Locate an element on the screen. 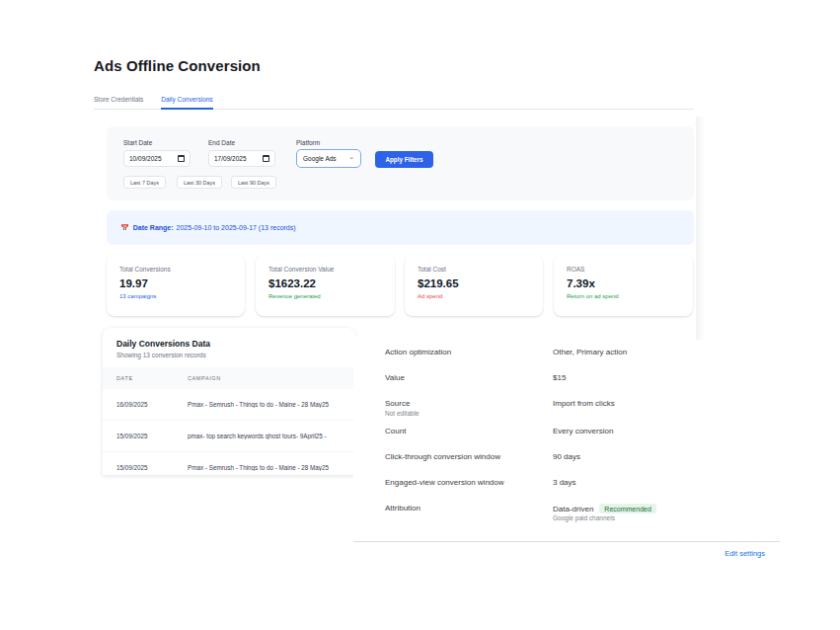  column-header-campaign: CAMPAIGN is located at coordinates (271, 378).